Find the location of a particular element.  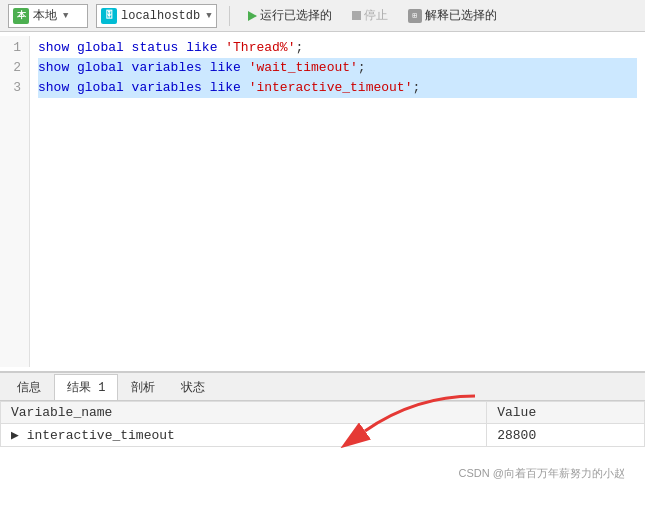

stop-icon is located at coordinates (356, 16).